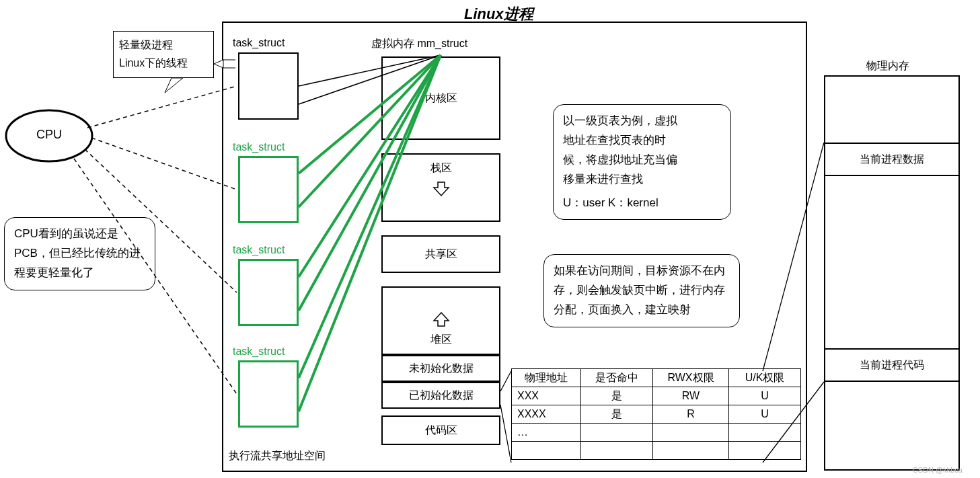 Image resolution: width=980 pixels, height=478 pixels. Describe the element at coordinates (441, 319) in the screenshot. I see `arrow-up-icon` at that location.